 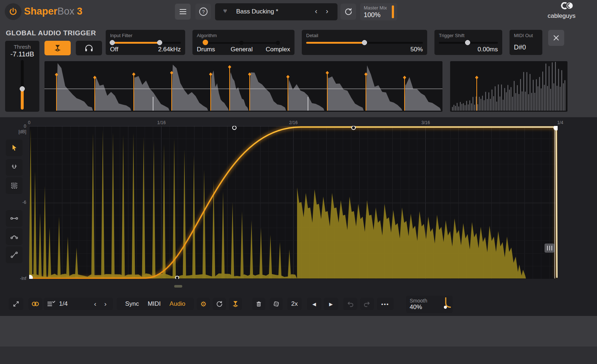 I want to click on loop-region-grip, so click(x=550, y=248).